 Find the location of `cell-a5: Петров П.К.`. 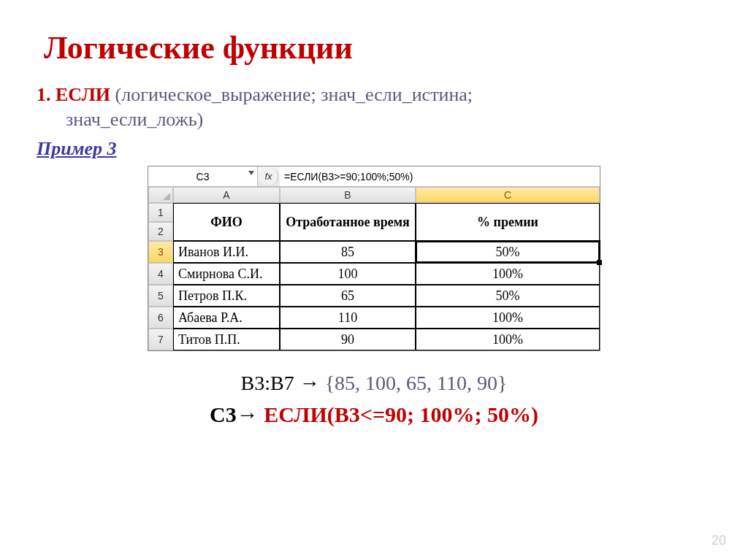

cell-a5: Петров П.К. is located at coordinates (226, 296).